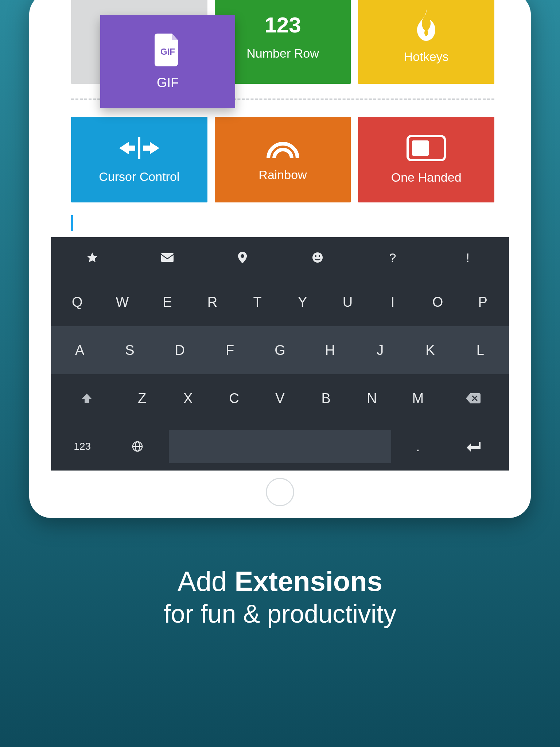 The height and width of the screenshot is (747, 560). What do you see at coordinates (188, 398) in the screenshot?
I see `key-x: X` at bounding box center [188, 398].